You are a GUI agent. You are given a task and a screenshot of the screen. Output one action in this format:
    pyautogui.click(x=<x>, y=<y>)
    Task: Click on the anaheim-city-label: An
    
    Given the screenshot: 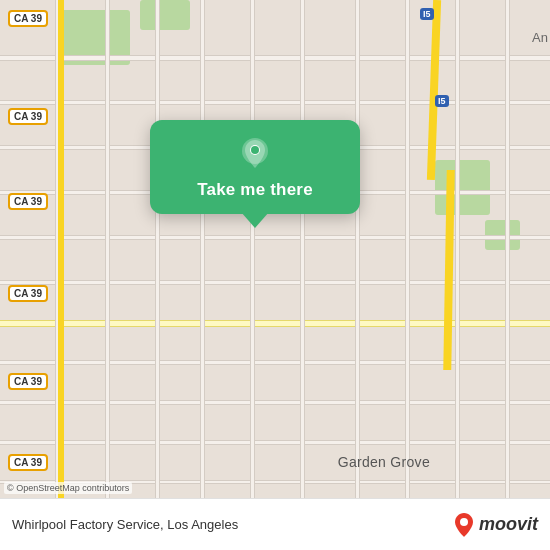 What is the action you would take?
    pyautogui.click(x=540, y=38)
    